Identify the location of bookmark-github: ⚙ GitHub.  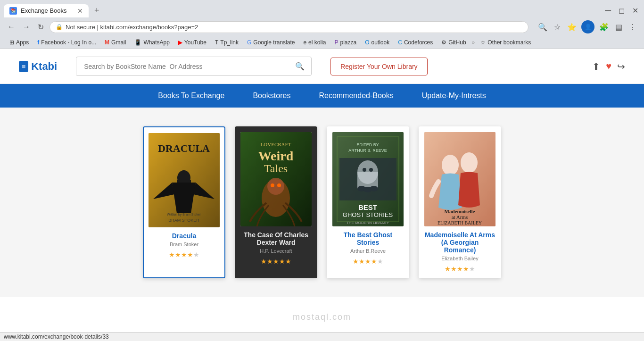
(454, 42).